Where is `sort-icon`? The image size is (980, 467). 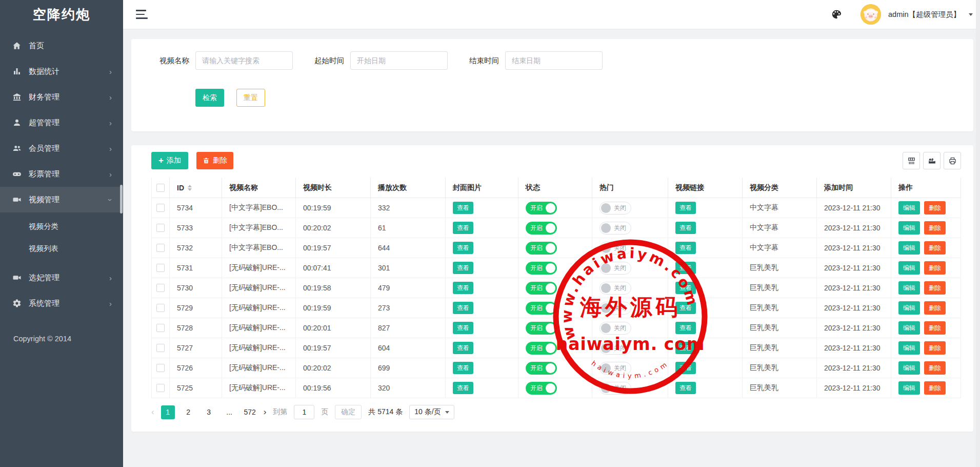
sort-icon is located at coordinates (190, 188).